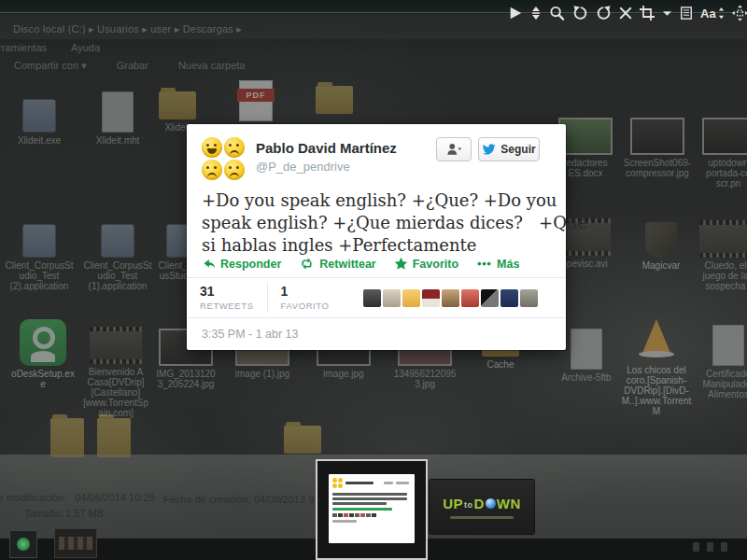  Describe the element at coordinates (723, 239) in the screenshot. I see `video-icon` at that location.